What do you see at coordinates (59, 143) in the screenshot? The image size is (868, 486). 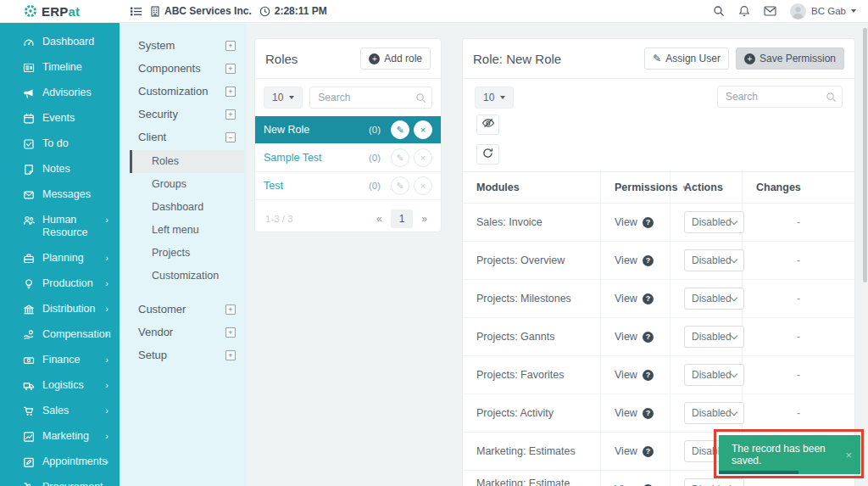 I see `sidebar-item: To do ›` at bounding box center [59, 143].